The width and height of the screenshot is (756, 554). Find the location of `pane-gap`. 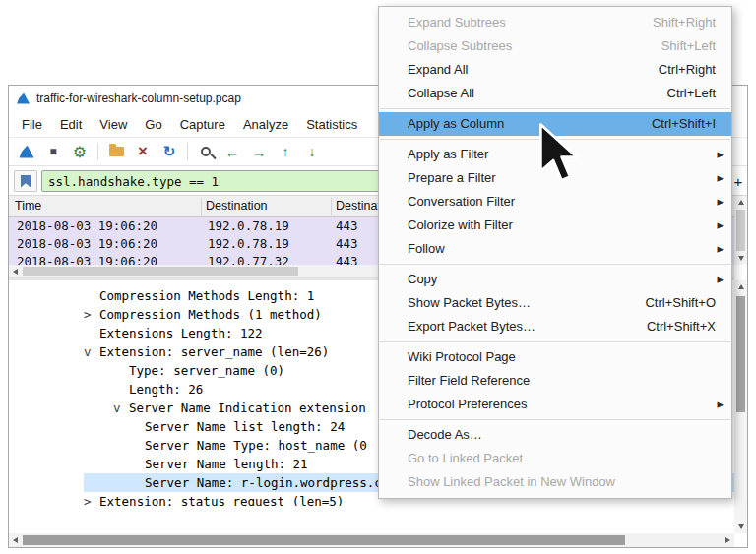

pane-gap is located at coordinates (372, 520).